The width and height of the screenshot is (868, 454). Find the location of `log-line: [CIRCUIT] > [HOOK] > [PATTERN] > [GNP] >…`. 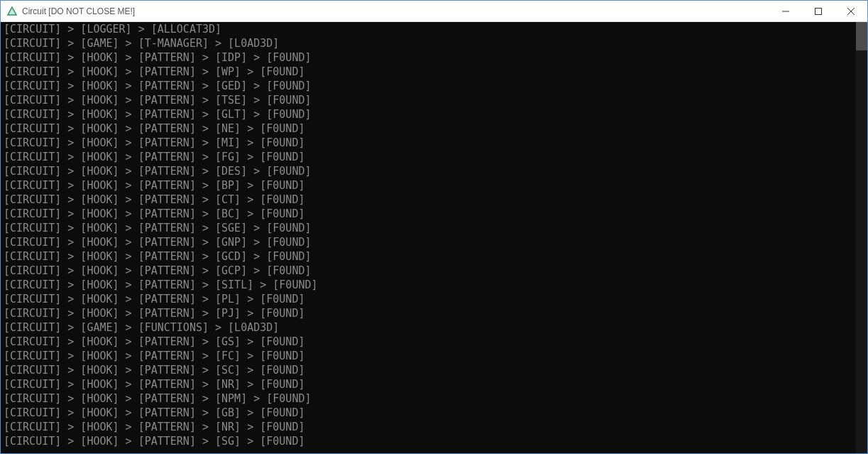

log-line: [CIRCUIT] > [HOOK] > [PATTERN] > [GNP] >… is located at coordinates (429, 242).